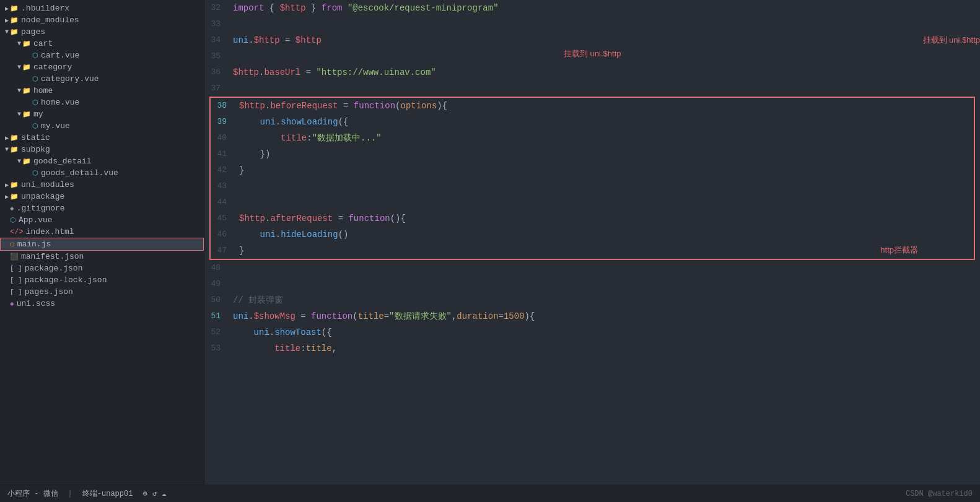  Describe the element at coordinates (217, 268) in the screenshot. I see `line-number: 48` at that location.